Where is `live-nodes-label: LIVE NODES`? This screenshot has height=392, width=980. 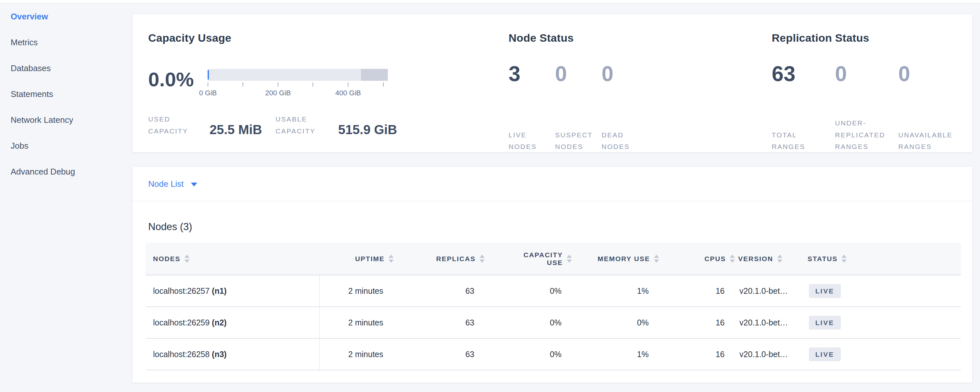 live-nodes-label: LIVE NODES is located at coordinates (529, 141).